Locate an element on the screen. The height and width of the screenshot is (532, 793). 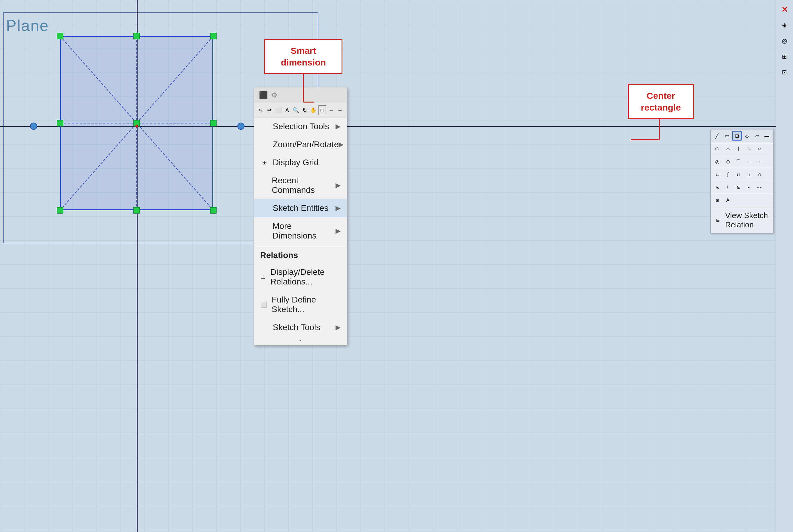
toolbar-box-select: ⬜ is located at coordinates (278, 110).